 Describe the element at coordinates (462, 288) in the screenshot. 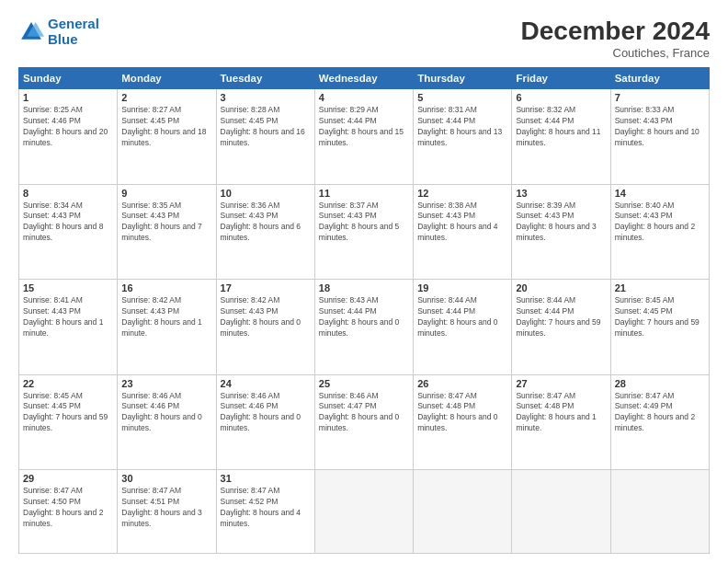

I see `day-number: 19` at that location.